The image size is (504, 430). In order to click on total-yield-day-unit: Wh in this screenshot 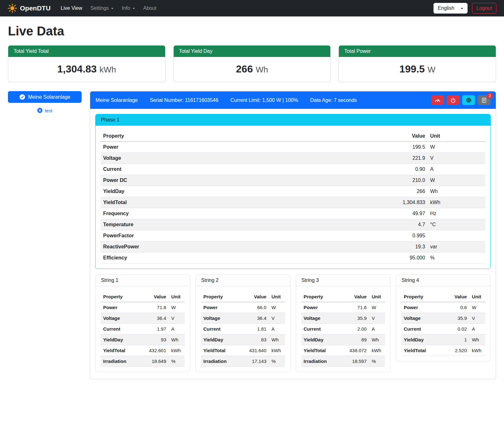, I will do `click(262, 70)`.